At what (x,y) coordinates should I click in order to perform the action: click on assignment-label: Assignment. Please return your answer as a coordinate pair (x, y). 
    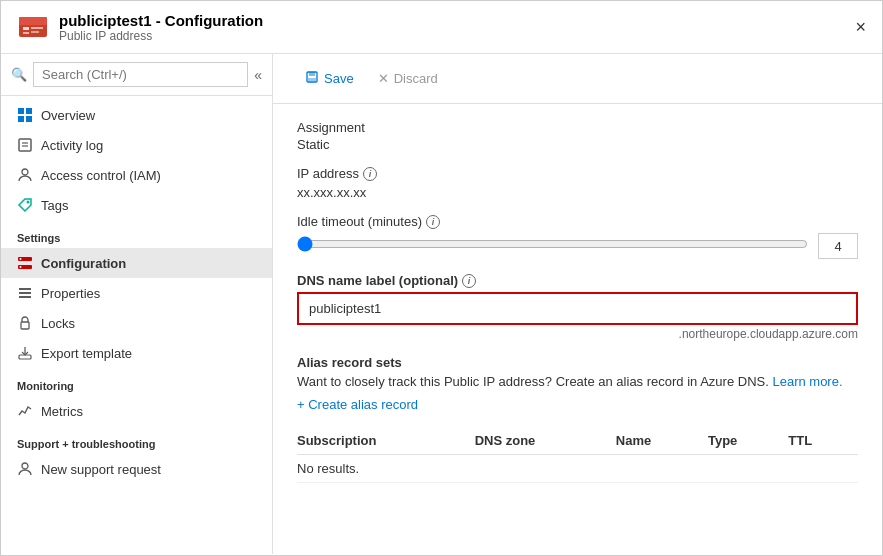
    Looking at the image, I should click on (578, 128).